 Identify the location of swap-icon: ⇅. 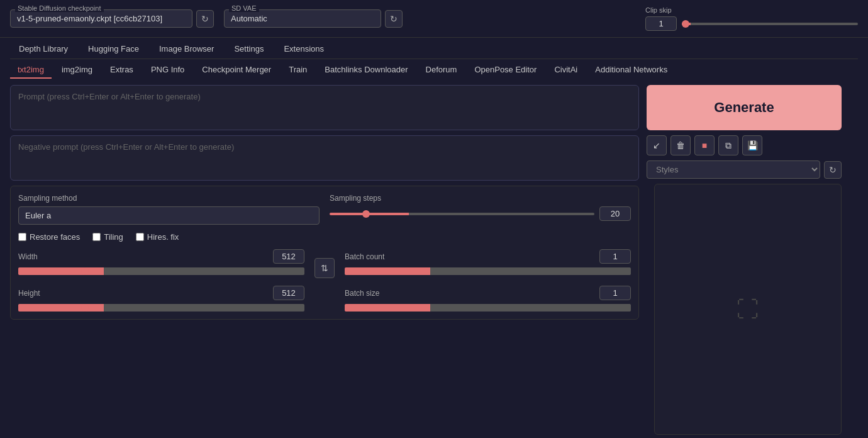
(325, 268).